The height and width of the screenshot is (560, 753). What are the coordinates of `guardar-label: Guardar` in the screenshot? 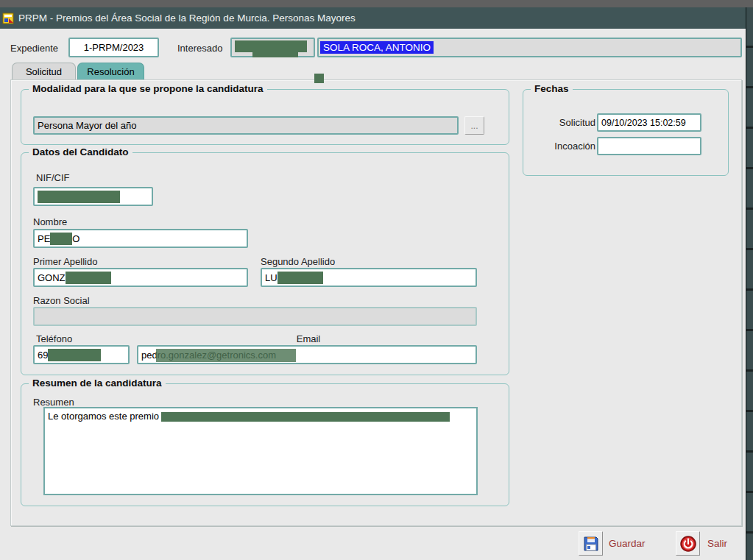 It's located at (627, 543).